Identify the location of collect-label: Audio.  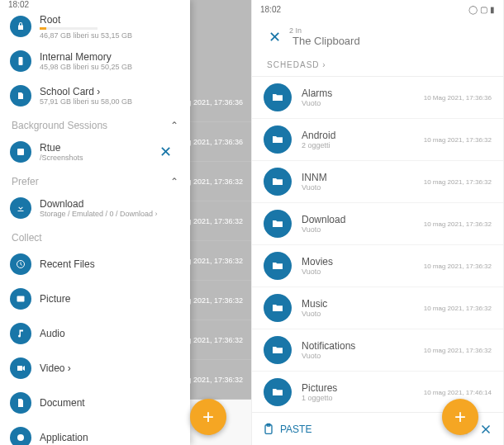
(53, 334).